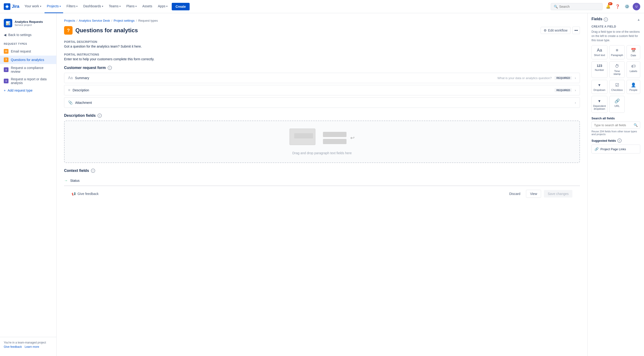 The image size is (644, 356). I want to click on attachment-chevron: ›, so click(576, 102).